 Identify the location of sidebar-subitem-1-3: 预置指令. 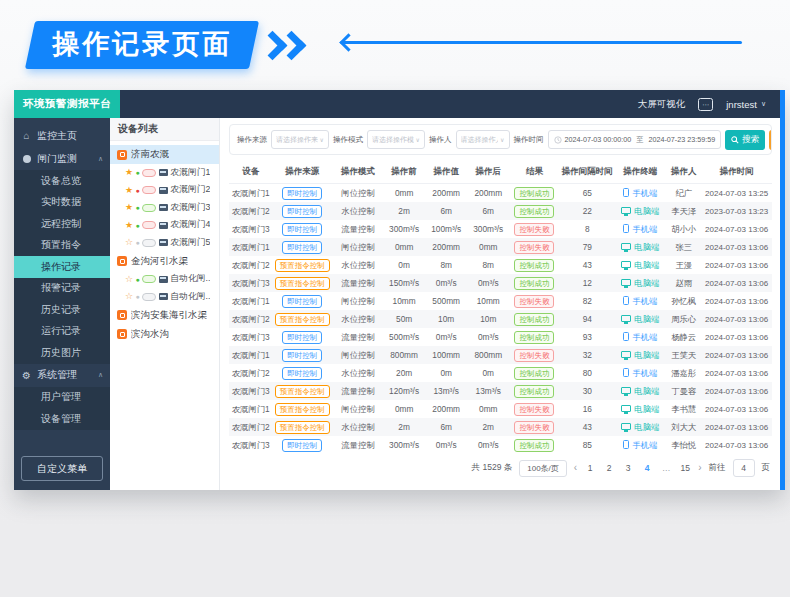
(62, 246).